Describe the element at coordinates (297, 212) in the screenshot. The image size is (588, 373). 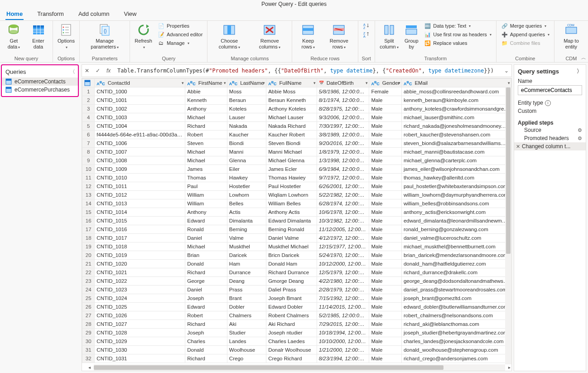
I see `table-row: 15CNTID_1014AnthonyActisAnthony Actis10/…` at that location.